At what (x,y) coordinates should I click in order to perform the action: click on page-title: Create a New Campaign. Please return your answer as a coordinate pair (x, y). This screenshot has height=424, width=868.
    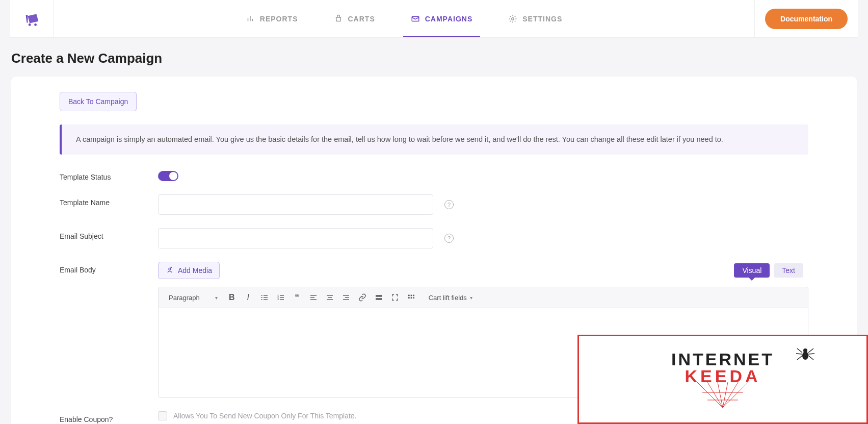
    Looking at the image, I should click on (434, 58).